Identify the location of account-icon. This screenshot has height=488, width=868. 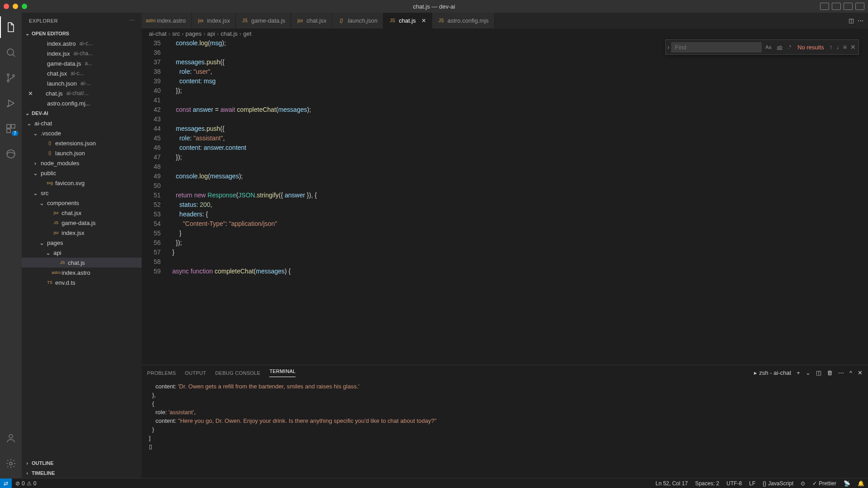
(11, 438).